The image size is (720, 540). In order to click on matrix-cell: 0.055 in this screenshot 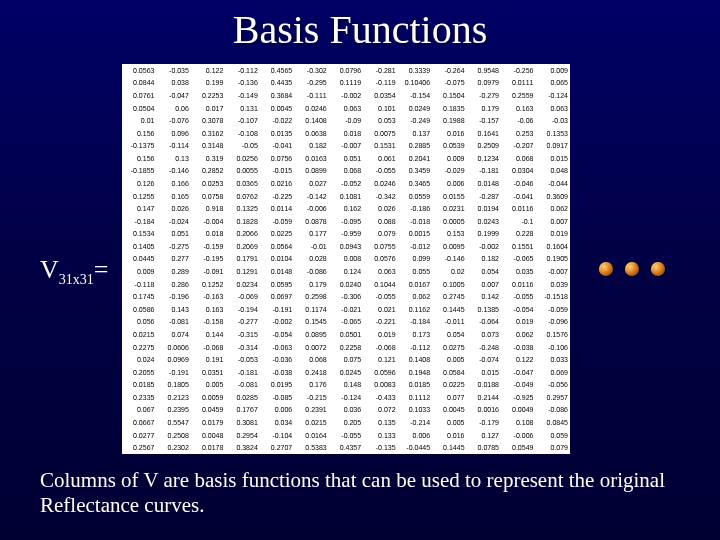, I will do `click(415, 272)`.